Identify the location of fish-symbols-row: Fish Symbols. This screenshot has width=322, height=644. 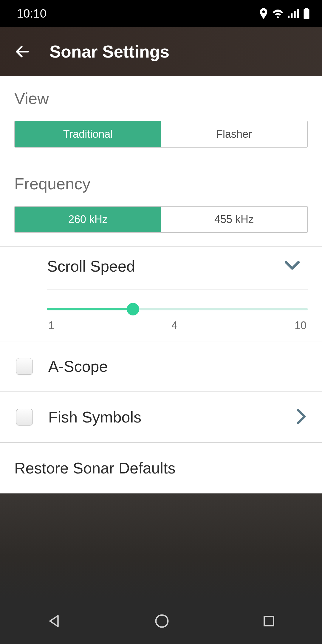
(161, 417).